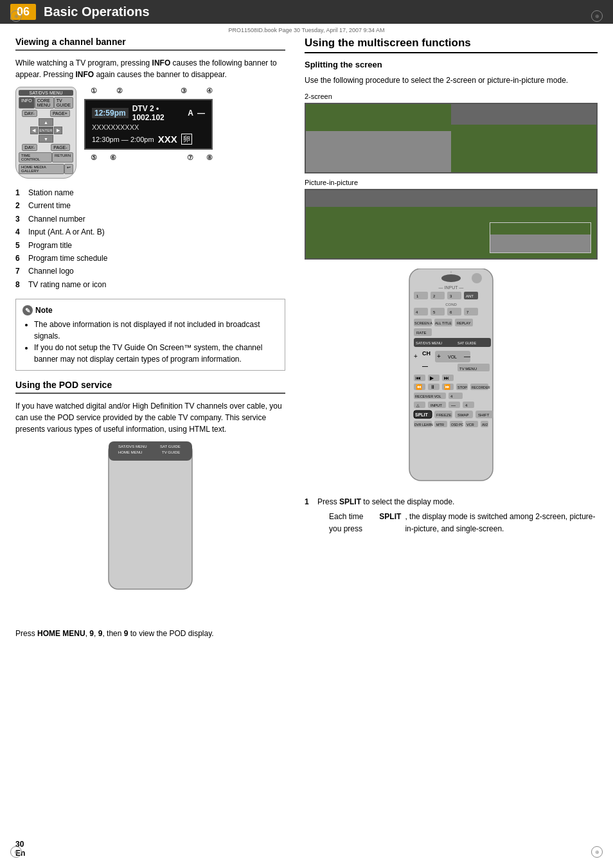 This screenshot has height=868, width=613. Describe the element at coordinates (16, 852) in the screenshot. I see `reg-mark-bl: ⊕` at that location.